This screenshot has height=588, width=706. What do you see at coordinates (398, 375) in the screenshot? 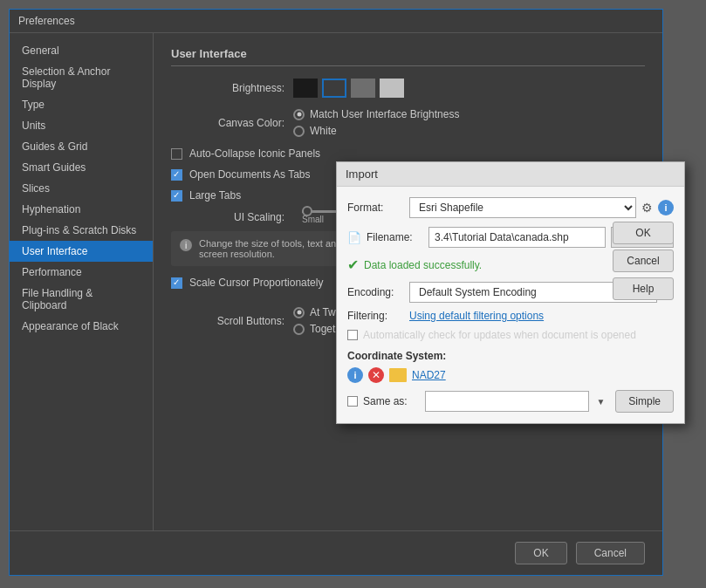
I see `coord-folder-icon` at bounding box center [398, 375].